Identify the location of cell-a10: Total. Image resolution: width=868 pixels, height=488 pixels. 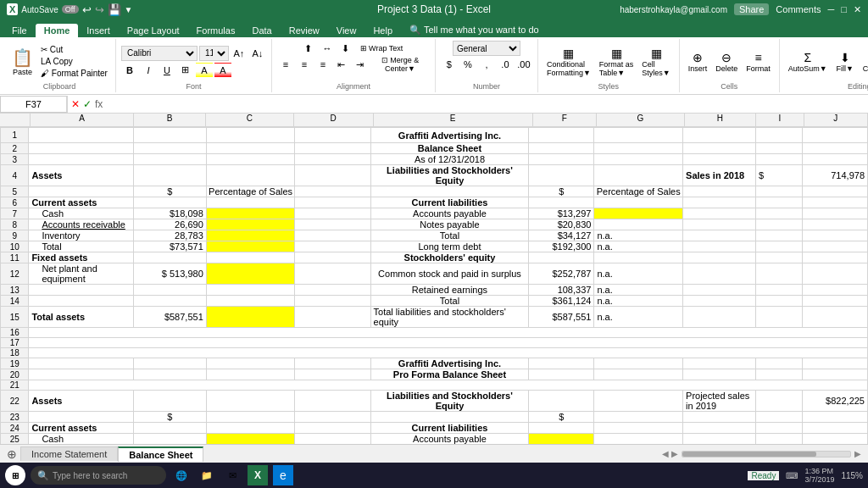
(81, 247).